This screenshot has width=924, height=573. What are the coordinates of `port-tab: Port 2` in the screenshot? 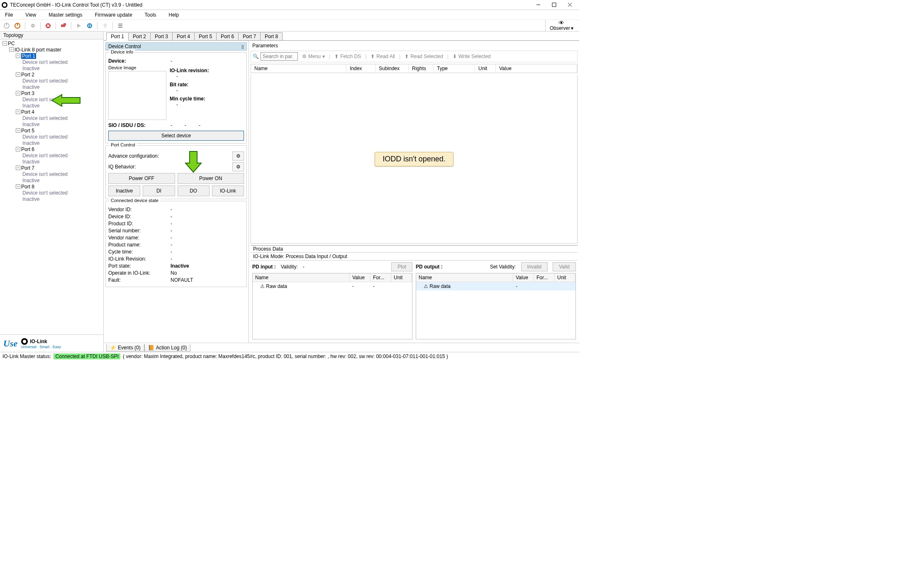 It's located at (139, 37).